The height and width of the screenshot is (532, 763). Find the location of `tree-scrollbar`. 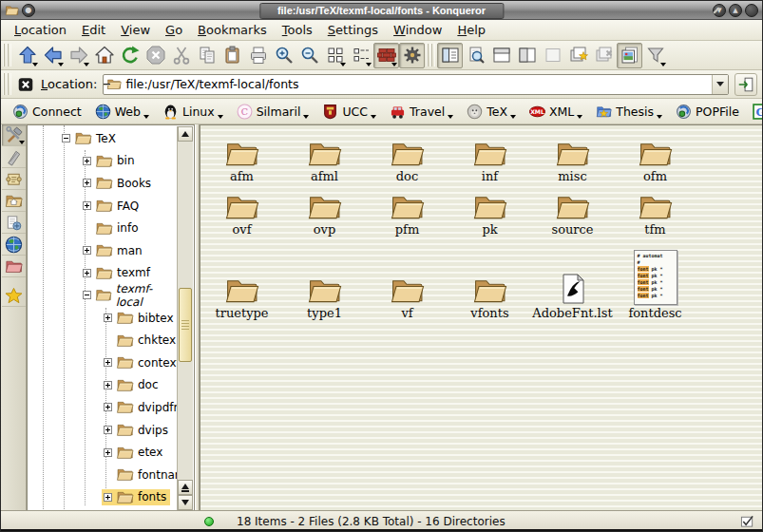

tree-scrollbar is located at coordinates (184, 318).